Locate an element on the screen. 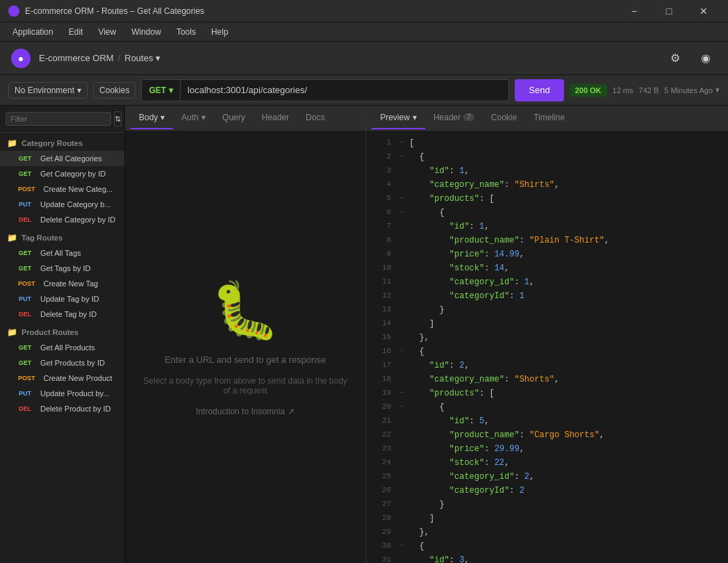  filter-sort-button: ⇅ is located at coordinates (118, 119).